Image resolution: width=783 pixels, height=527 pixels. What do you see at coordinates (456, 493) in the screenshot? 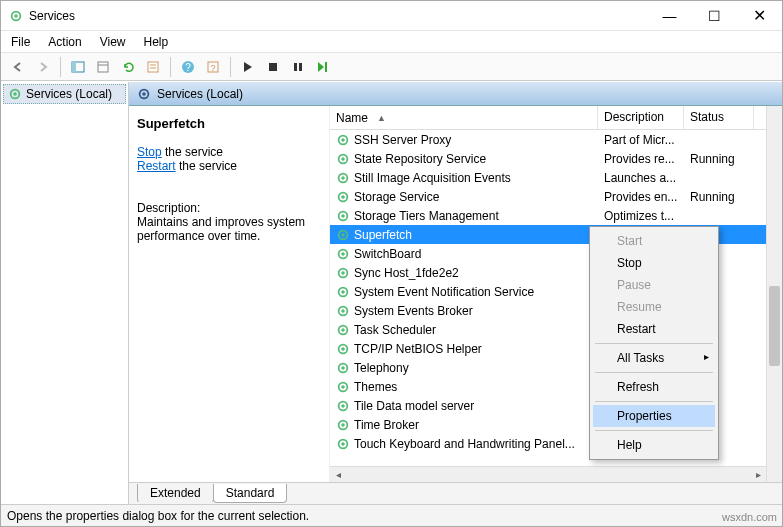
I see `view-tabs: Extended Standard` at bounding box center [456, 493].